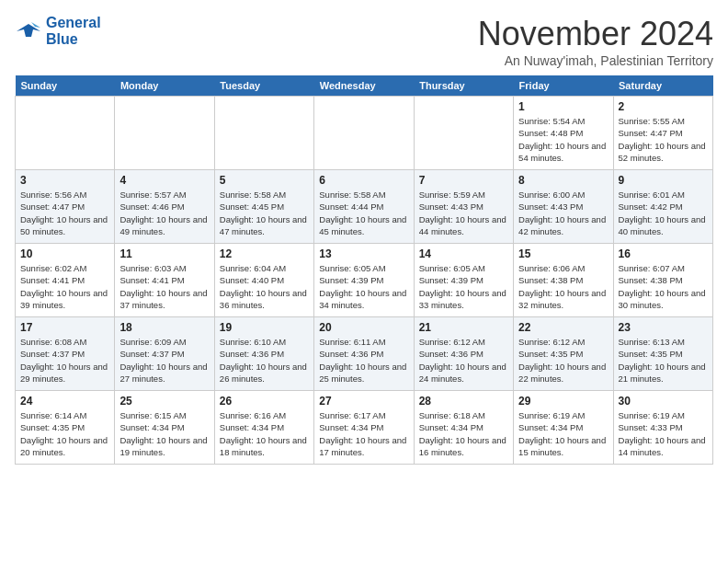 This screenshot has width=728, height=563. Describe the element at coordinates (264, 354) in the screenshot. I see `calendar-cell: 19Sunrise: 6:10 AM Sunset: 4:36 PM Dayli…` at that location.